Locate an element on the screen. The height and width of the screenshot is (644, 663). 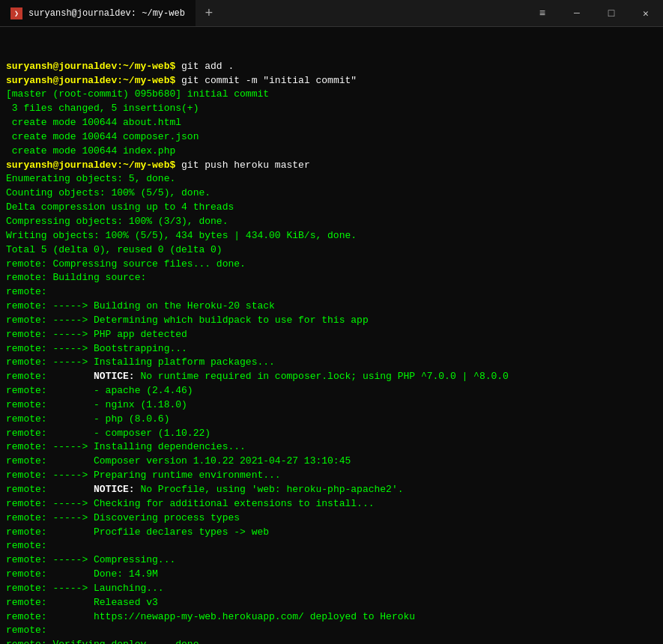
terminal-line: remote: NOTICE: No runtime required in c… is located at coordinates (331, 377).